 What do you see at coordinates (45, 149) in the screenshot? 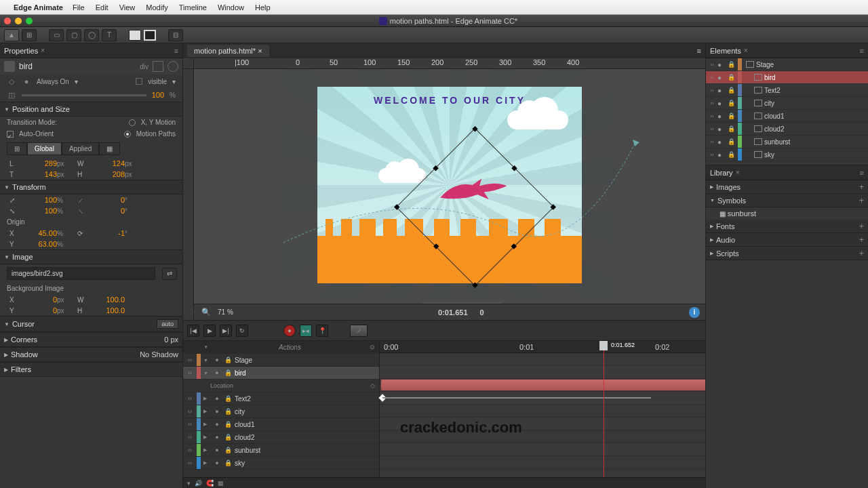
I see `coord-global-button: Global` at bounding box center [45, 149].